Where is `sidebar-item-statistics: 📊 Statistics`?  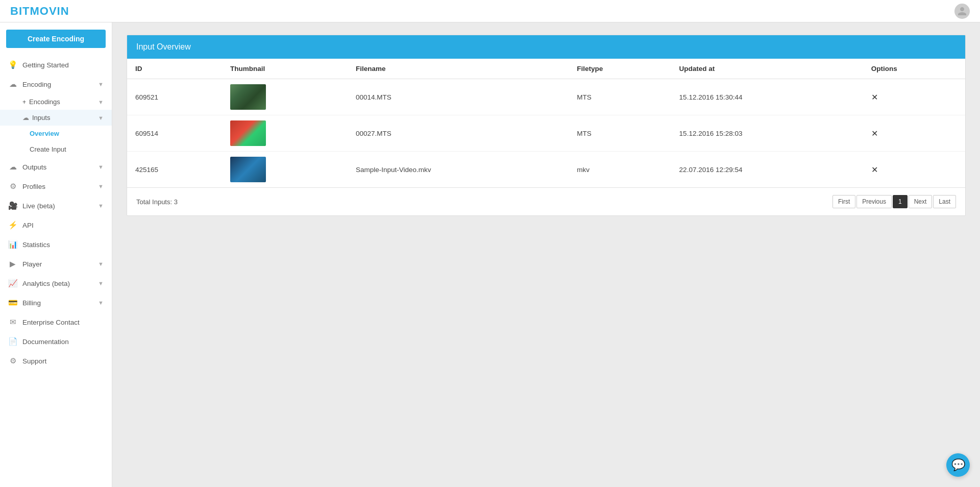 sidebar-item-statistics: 📊 Statistics is located at coordinates (56, 245).